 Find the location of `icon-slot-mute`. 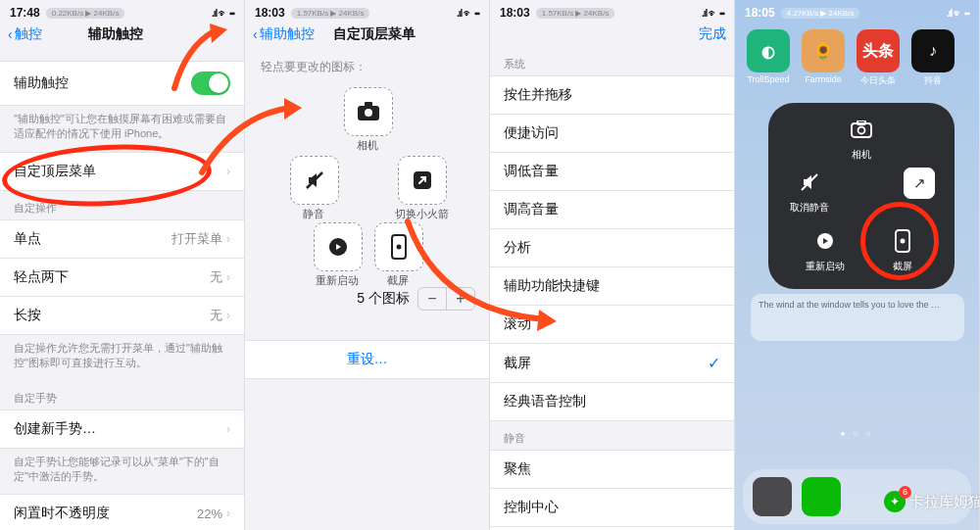

icon-slot-mute is located at coordinates (315, 180).